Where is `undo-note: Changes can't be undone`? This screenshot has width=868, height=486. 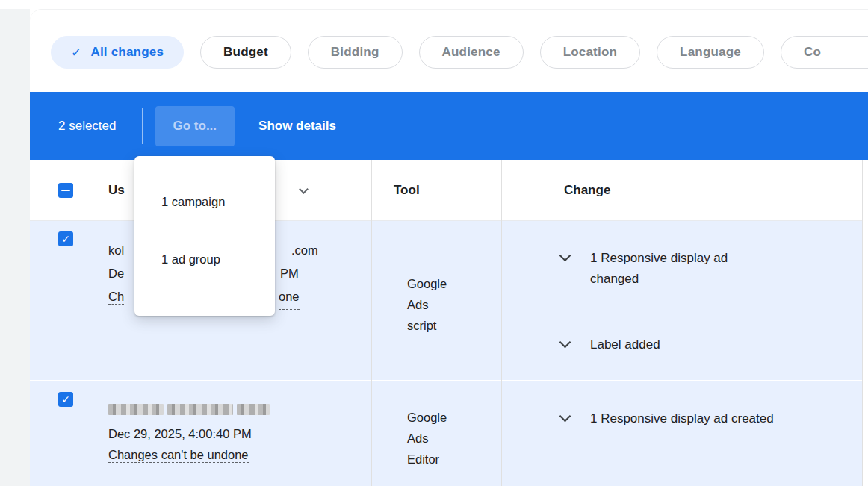 undo-note: Changes can't be undone is located at coordinates (240, 455).